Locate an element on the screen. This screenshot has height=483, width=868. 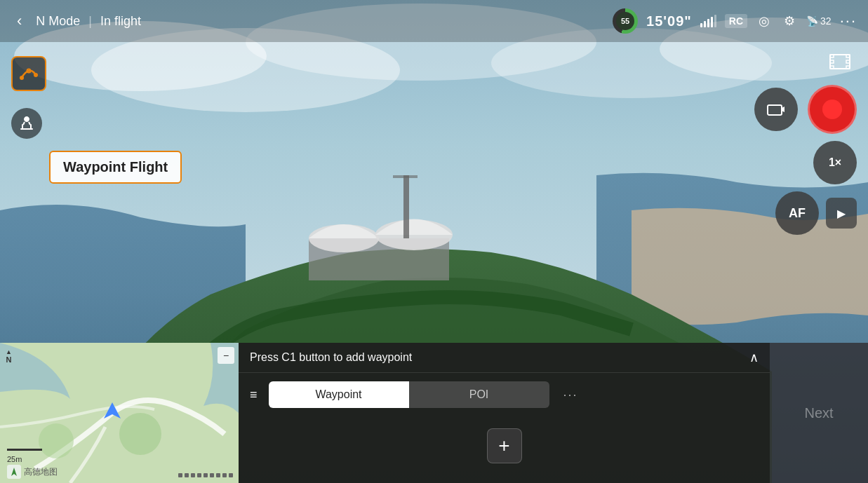
settings-icon: ⚙ is located at coordinates (789, 21).